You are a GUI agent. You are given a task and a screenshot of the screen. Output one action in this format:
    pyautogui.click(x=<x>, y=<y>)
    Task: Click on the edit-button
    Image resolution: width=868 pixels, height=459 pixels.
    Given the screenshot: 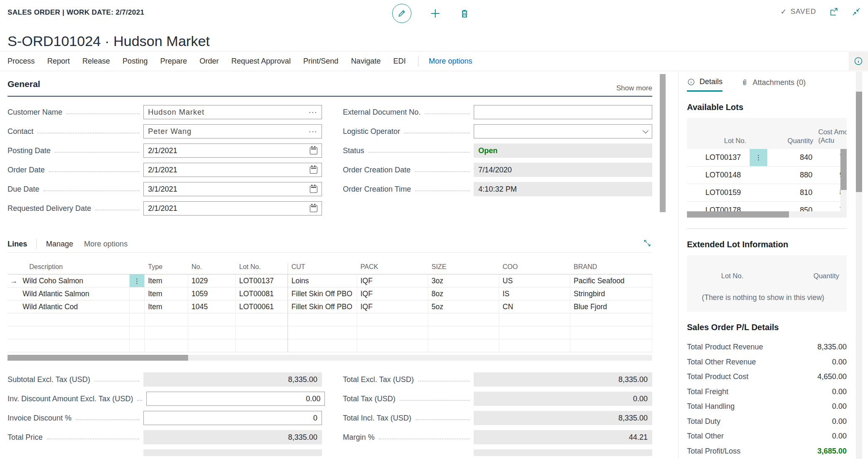 What is the action you would take?
    pyautogui.click(x=402, y=13)
    